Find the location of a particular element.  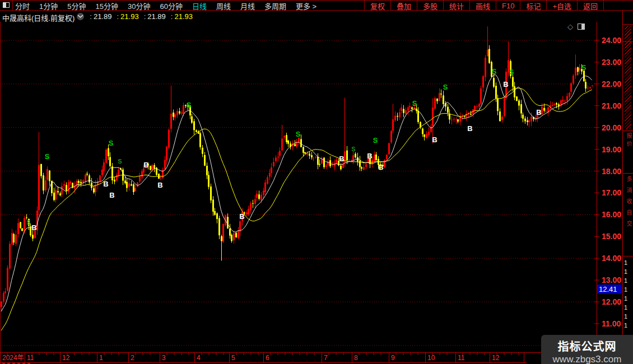

x-axis-label: 3 is located at coordinates (164, 358).